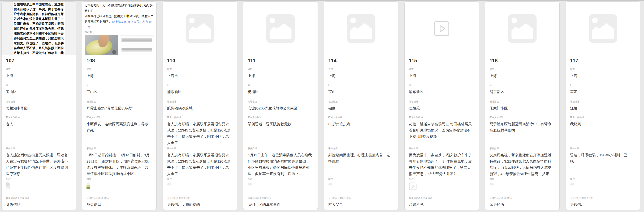 This screenshot has height=212, width=644. I want to click on field-value-direct: 我们小区的真实事件, so click(280, 205).